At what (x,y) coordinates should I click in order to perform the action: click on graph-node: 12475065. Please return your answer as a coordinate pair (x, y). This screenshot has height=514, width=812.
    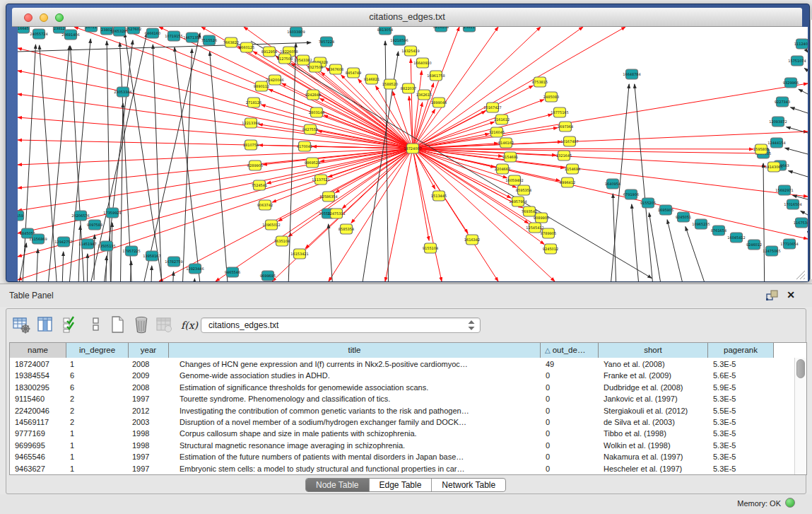
    Looking at the image, I should click on (772, 251).